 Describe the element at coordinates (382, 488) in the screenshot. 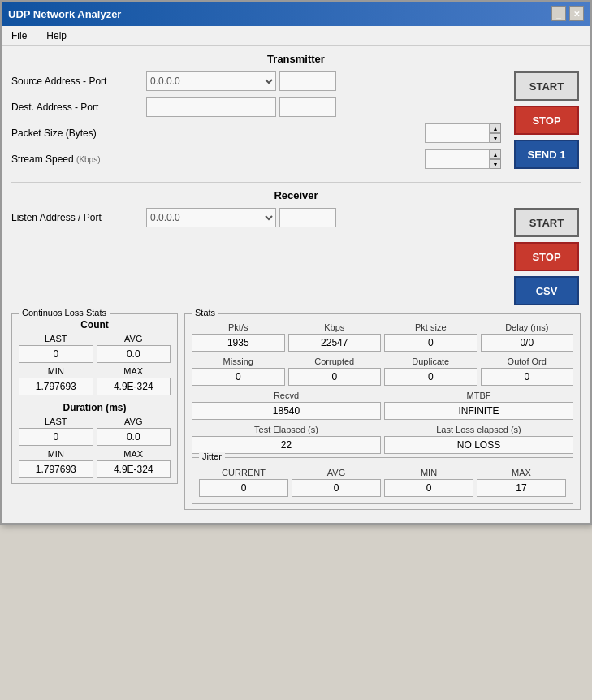

I see `jitter-values-row: 0 0 0 17` at that location.